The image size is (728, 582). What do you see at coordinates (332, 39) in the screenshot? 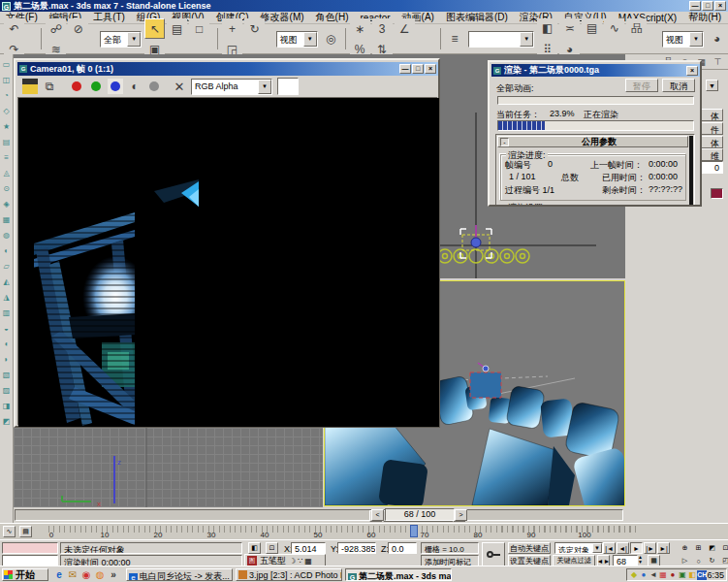
I see `use-pivot-center-icon: ◎` at bounding box center [332, 39].